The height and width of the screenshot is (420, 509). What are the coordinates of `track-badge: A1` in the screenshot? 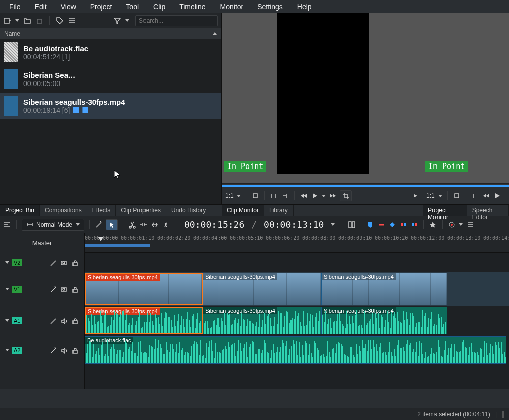 It's located at (17, 321).